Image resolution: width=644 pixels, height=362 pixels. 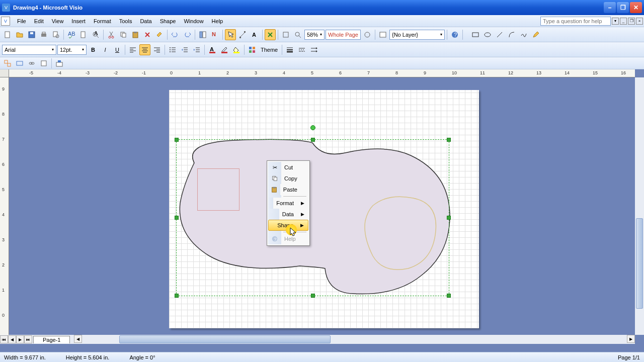 What do you see at coordinates (631, 21) in the screenshot?
I see `doc-restore: ❐` at bounding box center [631, 21].